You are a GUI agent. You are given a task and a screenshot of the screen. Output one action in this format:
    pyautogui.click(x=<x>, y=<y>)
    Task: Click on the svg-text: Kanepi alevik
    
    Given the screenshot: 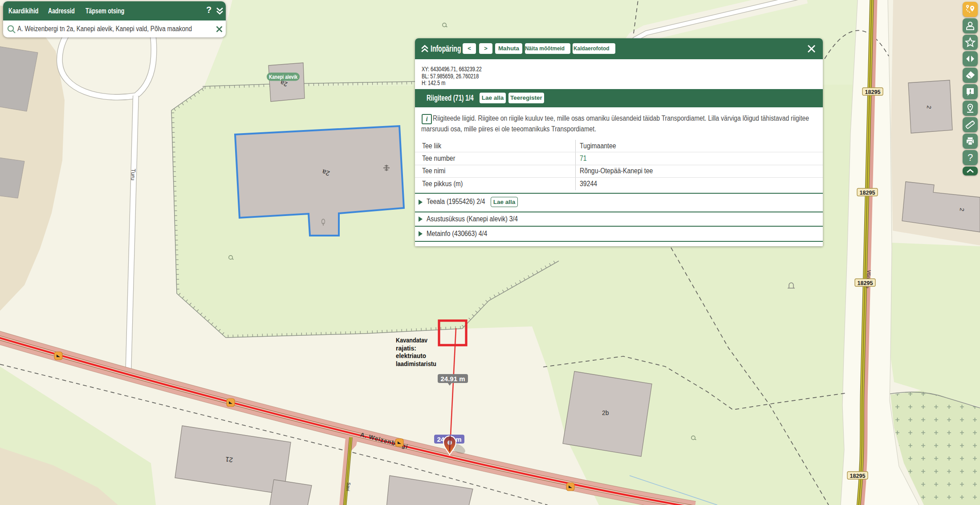 What is the action you would take?
    pyautogui.click(x=283, y=77)
    